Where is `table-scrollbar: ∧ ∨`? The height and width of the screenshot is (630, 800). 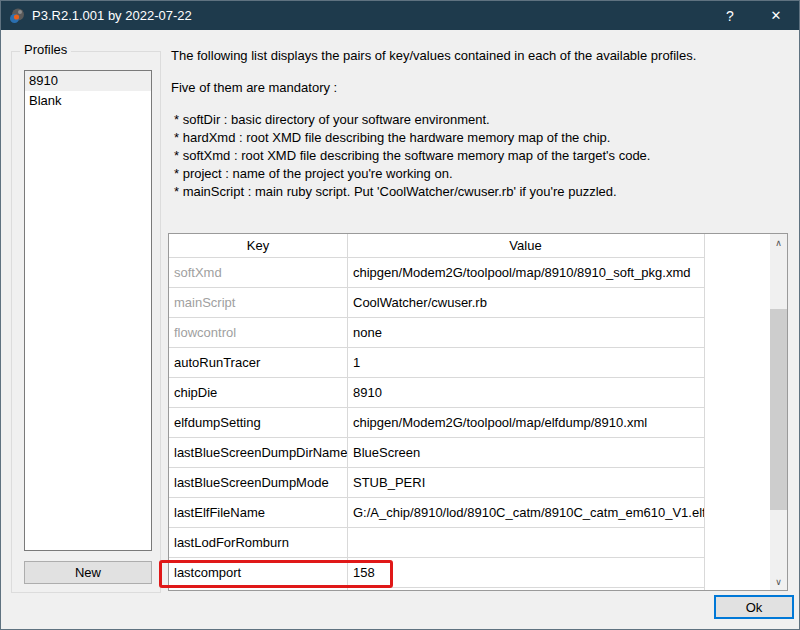 table-scrollbar: ∧ ∨ is located at coordinates (778, 412).